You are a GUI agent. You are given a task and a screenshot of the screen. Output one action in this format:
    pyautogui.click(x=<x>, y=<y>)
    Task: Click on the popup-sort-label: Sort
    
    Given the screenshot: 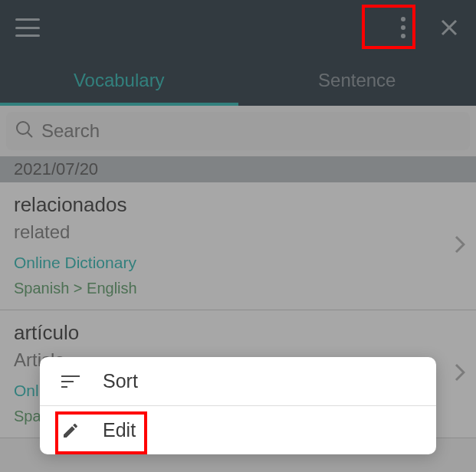 What is the action you would take?
    pyautogui.click(x=120, y=382)
    